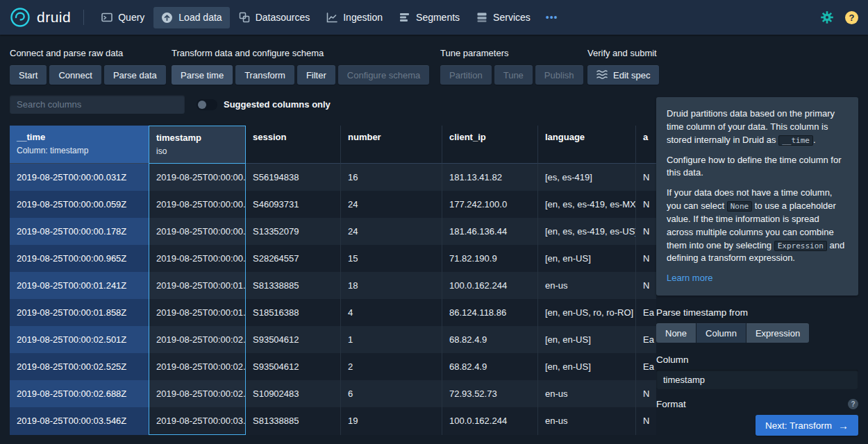 The width and height of the screenshot is (868, 444). I want to click on cell-language: [en, es, es-419, es-MX], so click(587, 204).